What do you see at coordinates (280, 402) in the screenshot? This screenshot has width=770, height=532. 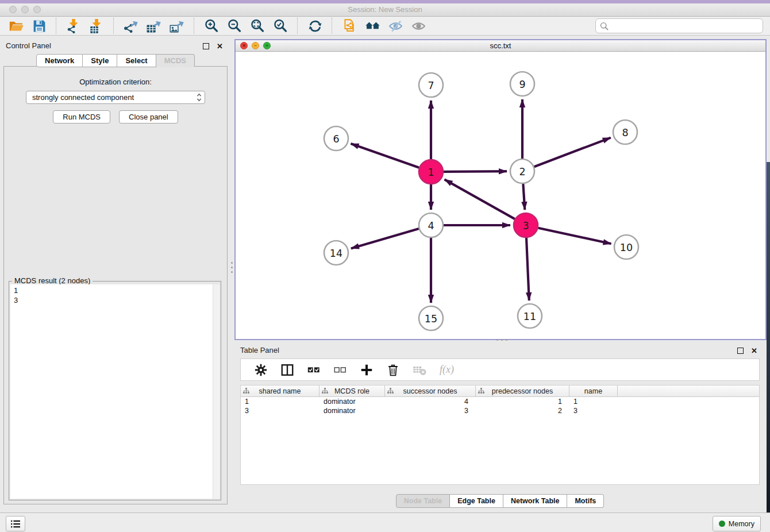 I see `cell-shared-name: 1` at bounding box center [280, 402].